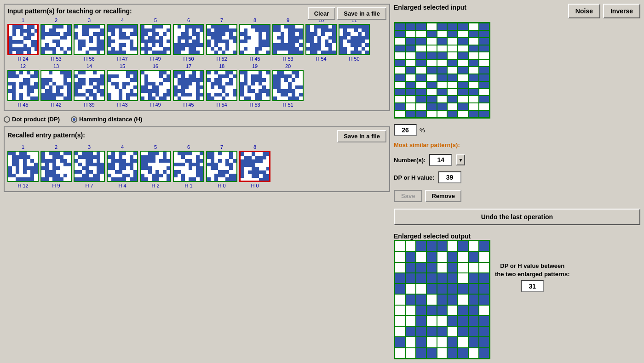  What do you see at coordinates (517, 296) in the screenshot?
I see `enlarged-output-section: Enlarged selected output DP or H value b…` at bounding box center [517, 296].